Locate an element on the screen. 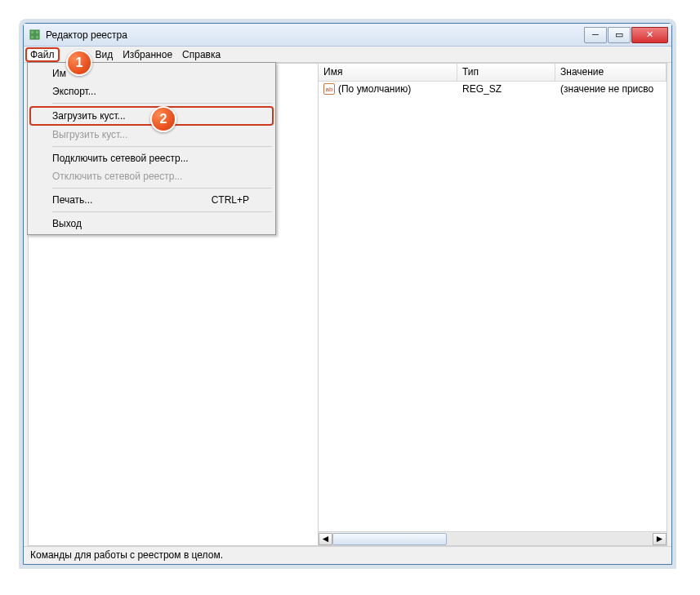 The image size is (700, 595). menu-view: Вид is located at coordinates (105, 55).